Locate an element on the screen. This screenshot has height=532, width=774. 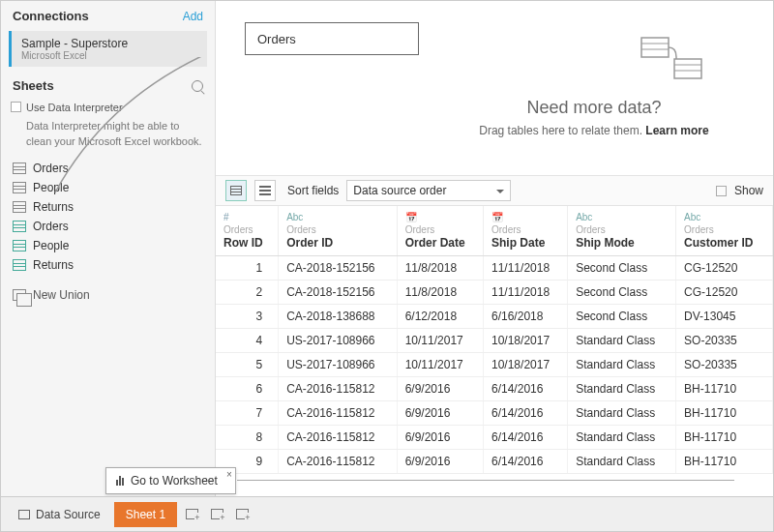
connection-name: Sample - Superstore is located at coordinates (109, 44).